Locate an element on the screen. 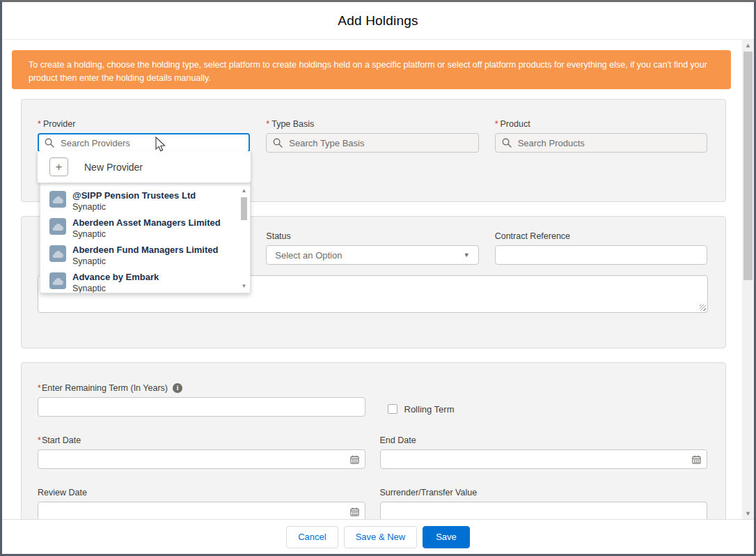  rolling-term-field: Rolling Term is located at coordinates (548, 409).